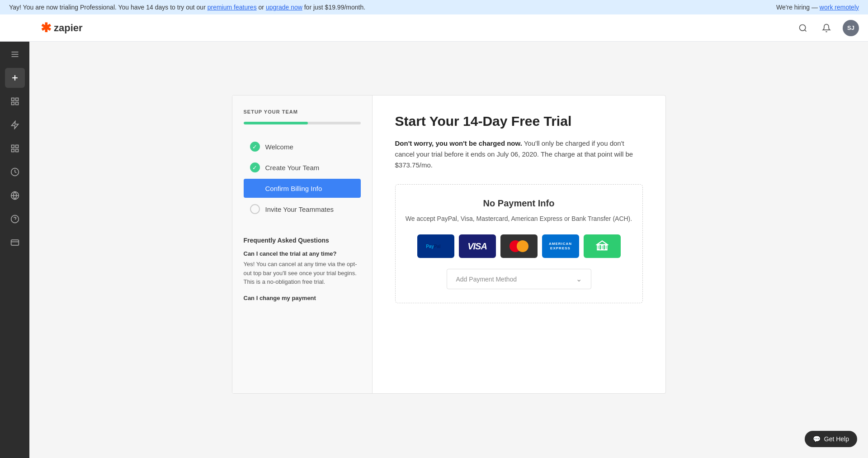 Image resolution: width=868 pixels, height=458 pixels. I want to click on step-invite-teammates-label: Invite Your Teammates, so click(299, 209).